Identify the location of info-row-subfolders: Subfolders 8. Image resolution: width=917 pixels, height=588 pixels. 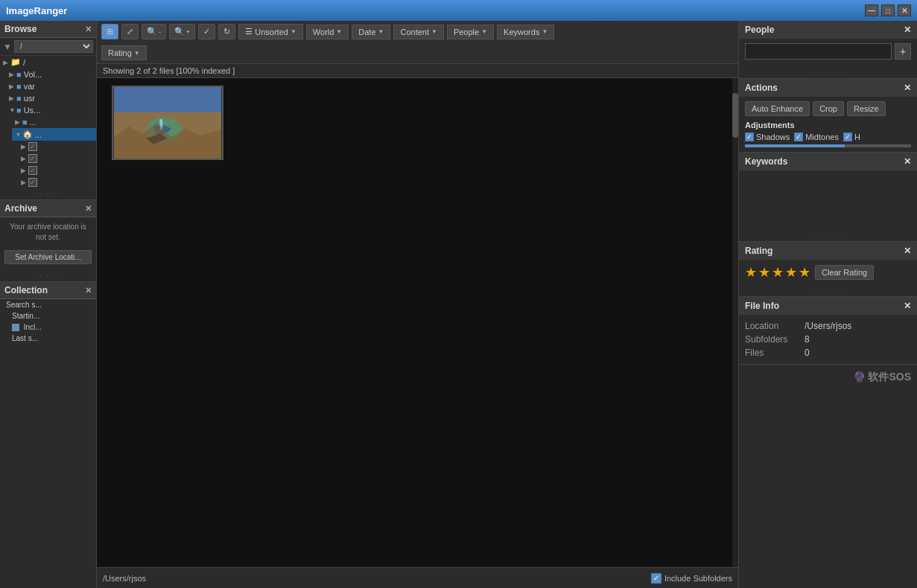
(828, 339).